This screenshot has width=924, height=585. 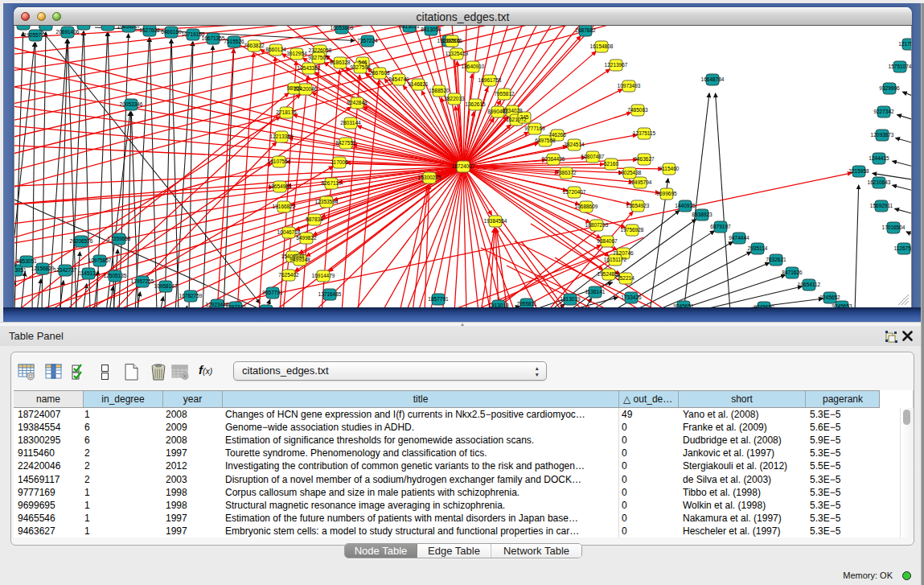 What do you see at coordinates (276, 50) in the screenshot?
I see `svg-text: 8660124` at bounding box center [276, 50].